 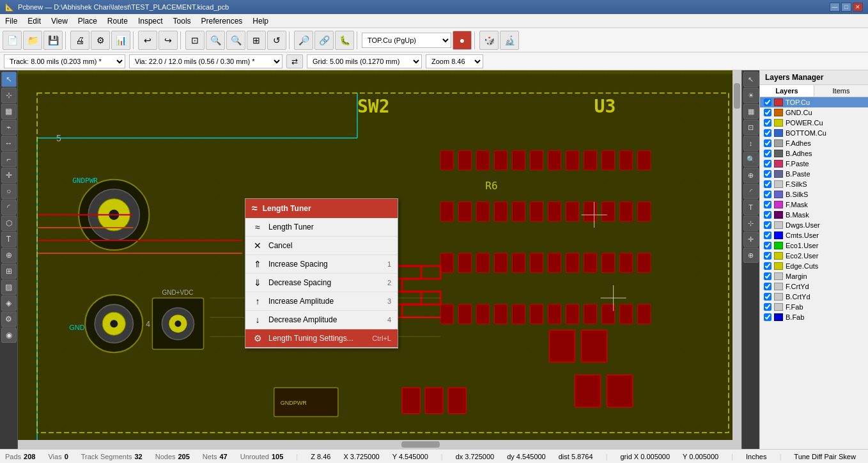 What do you see at coordinates (9, 255) in the screenshot?
I see `via-tool: ⊕` at bounding box center [9, 255].